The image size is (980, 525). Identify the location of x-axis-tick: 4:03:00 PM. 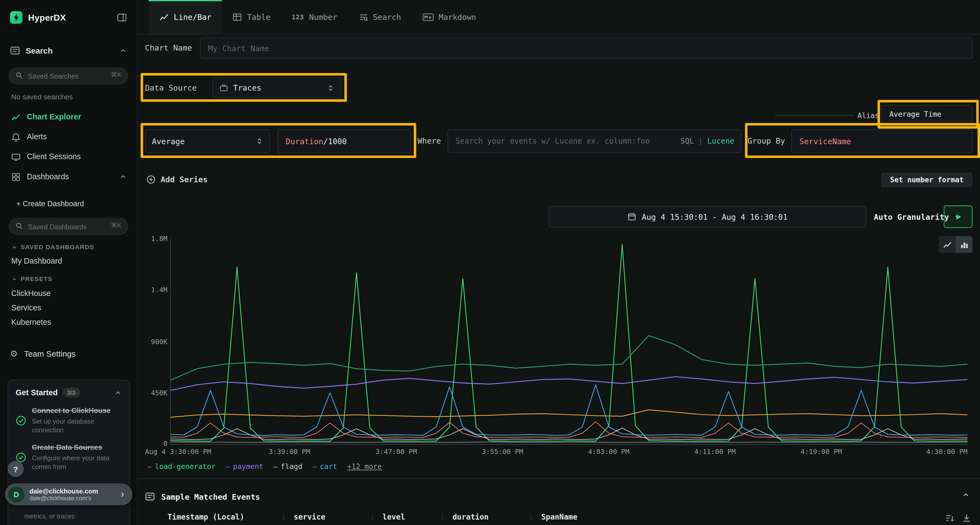
(609, 452).